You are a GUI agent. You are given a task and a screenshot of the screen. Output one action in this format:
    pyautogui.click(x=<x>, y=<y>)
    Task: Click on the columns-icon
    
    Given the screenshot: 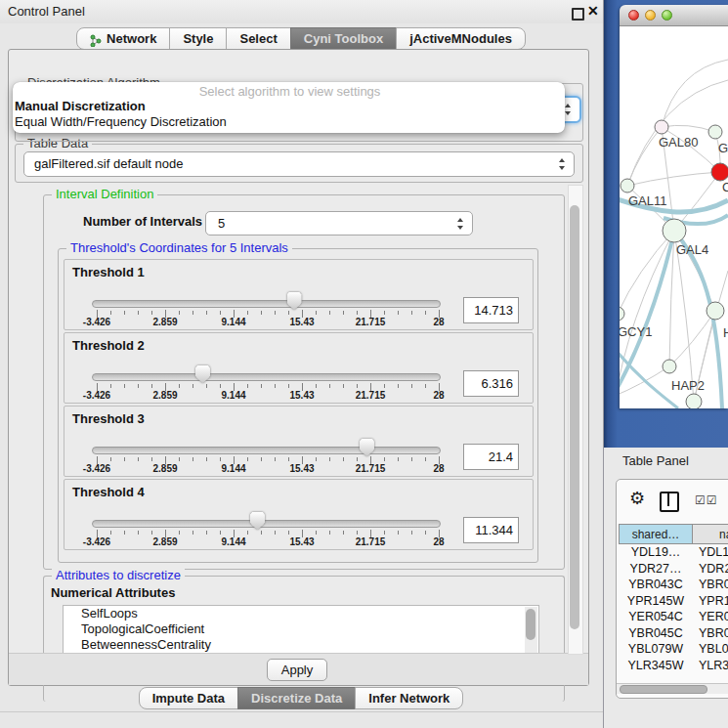 What is the action you would take?
    pyautogui.click(x=669, y=502)
    